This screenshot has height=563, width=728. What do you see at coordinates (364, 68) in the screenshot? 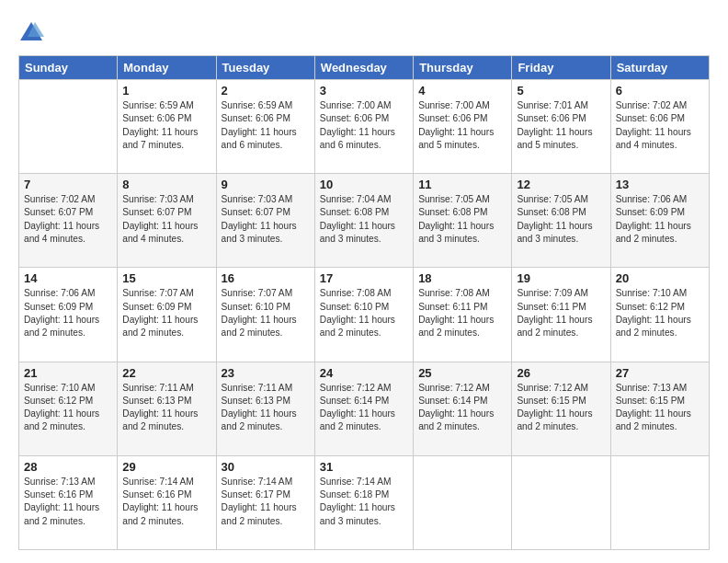
I see `weekday-header-wednesday: Wednesday` at bounding box center [364, 68].